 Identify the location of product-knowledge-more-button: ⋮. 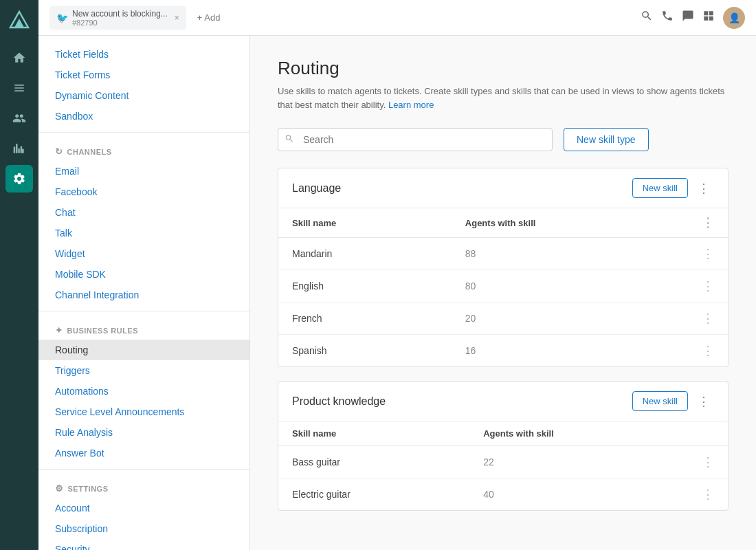
(704, 402).